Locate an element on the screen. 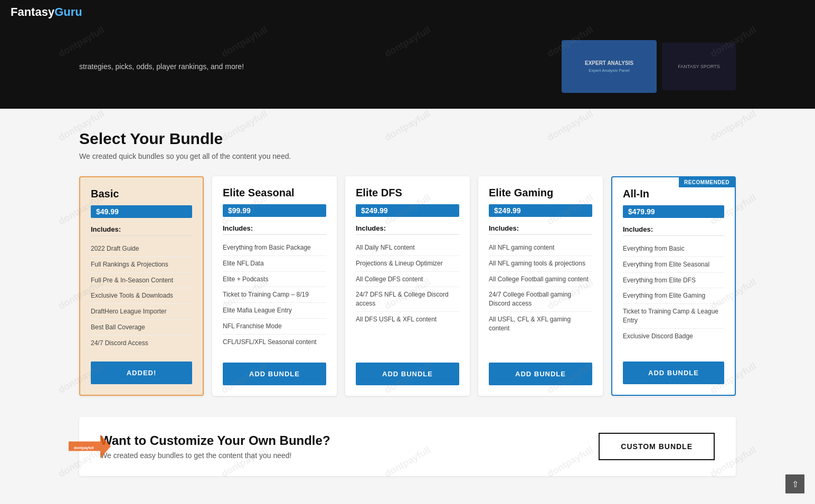  feature-item: Full Rankings & Projections is located at coordinates (141, 265).